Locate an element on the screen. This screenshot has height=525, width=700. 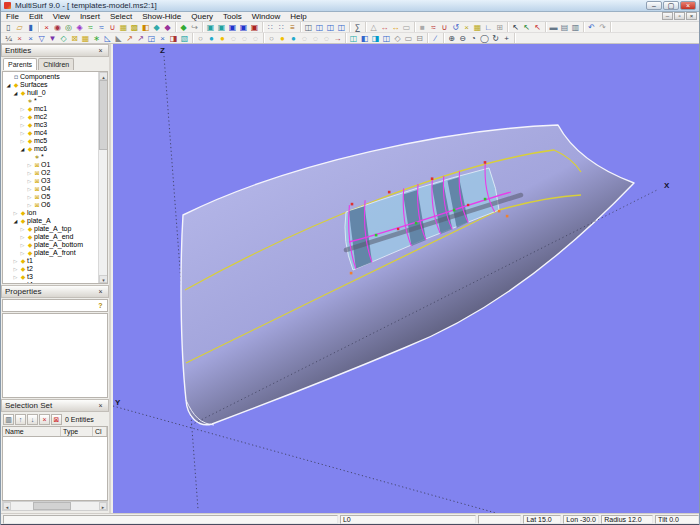
view-window-5-icon: ▣ is located at coordinates (254, 27).